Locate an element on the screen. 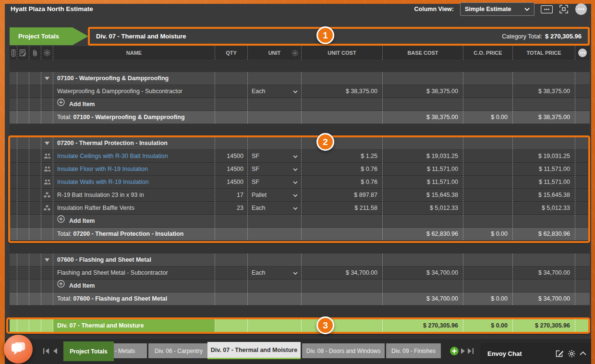  tab-project-totals: Project Totals is located at coordinates (88, 352).